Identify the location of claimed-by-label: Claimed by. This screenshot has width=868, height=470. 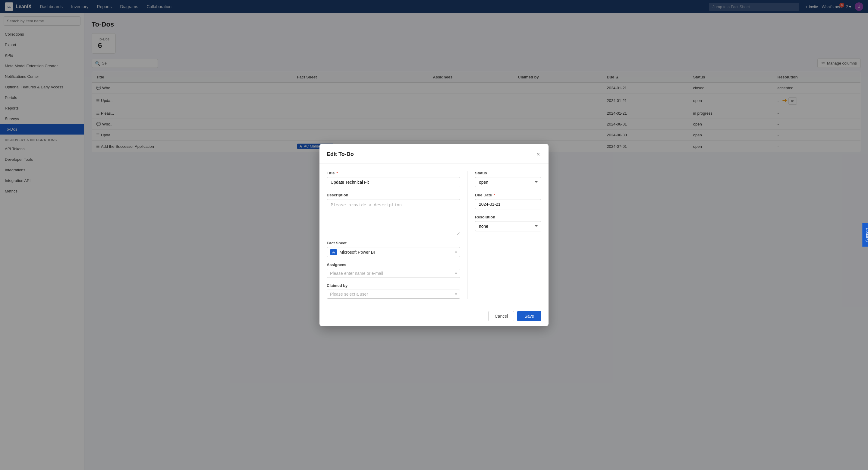
(394, 286).